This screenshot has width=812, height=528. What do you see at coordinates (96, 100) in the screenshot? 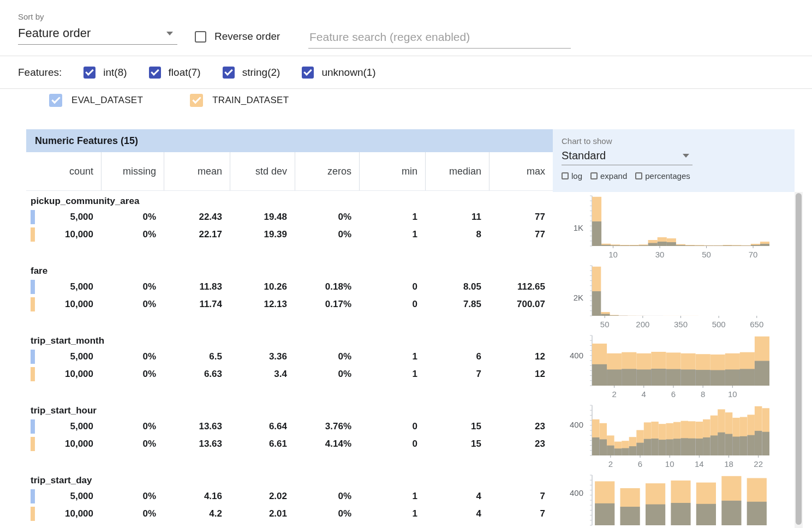
I see `dataset-item-eval: EVAL_DATASET` at bounding box center [96, 100].